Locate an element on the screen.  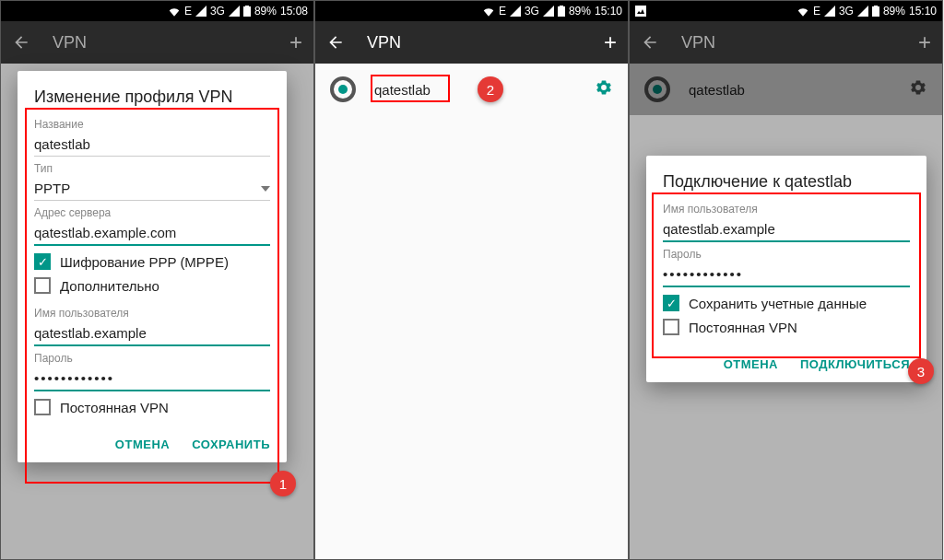
mppe-checkbox-row: Шифрование PPP (MPPE) is located at coordinates (152, 262).